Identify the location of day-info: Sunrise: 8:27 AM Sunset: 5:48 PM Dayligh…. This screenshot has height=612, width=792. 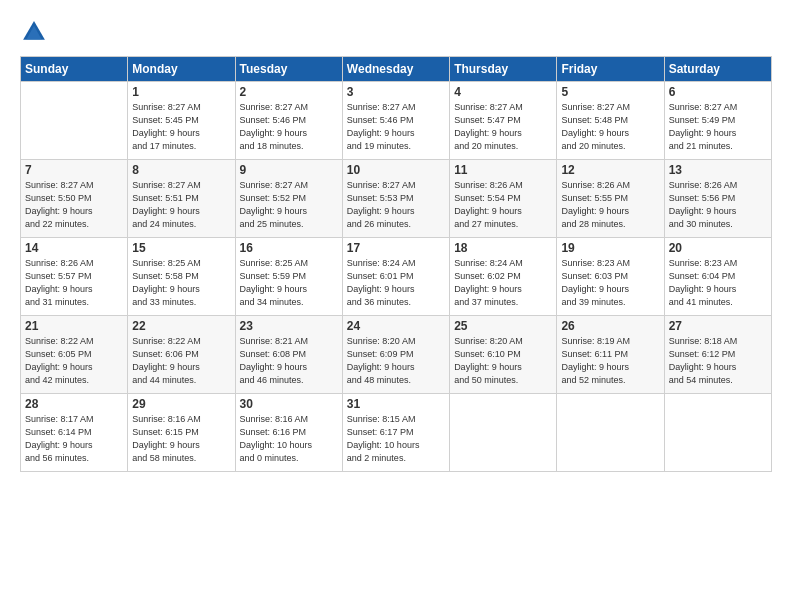
(610, 127).